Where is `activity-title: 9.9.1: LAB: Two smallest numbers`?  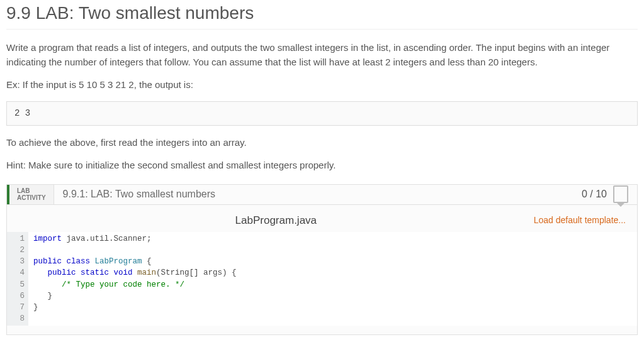 activity-title: 9.9.1: LAB: Two smallest numbers is located at coordinates (314, 195).